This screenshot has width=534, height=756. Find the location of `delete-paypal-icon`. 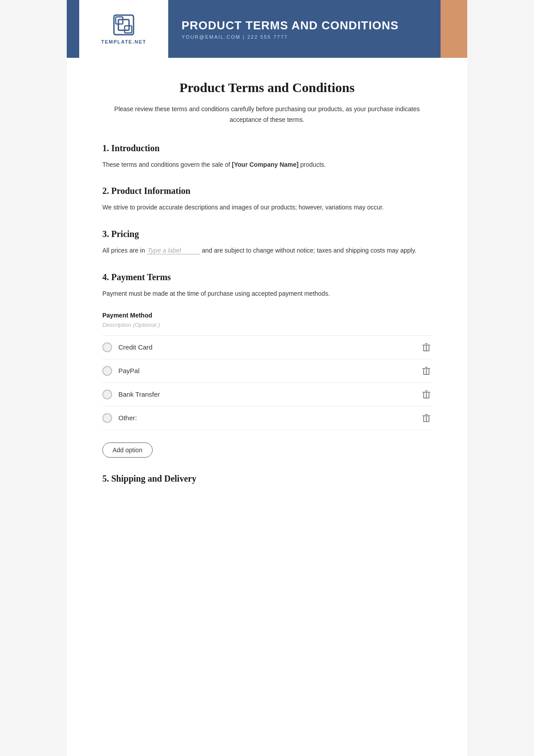

delete-paypal-icon is located at coordinates (426, 371).